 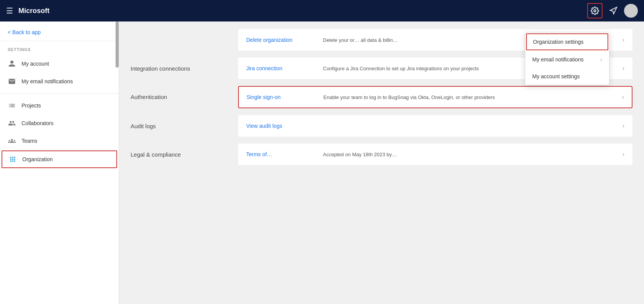 I want to click on dropdown-account-settings: My account settings, so click(x=567, y=76).